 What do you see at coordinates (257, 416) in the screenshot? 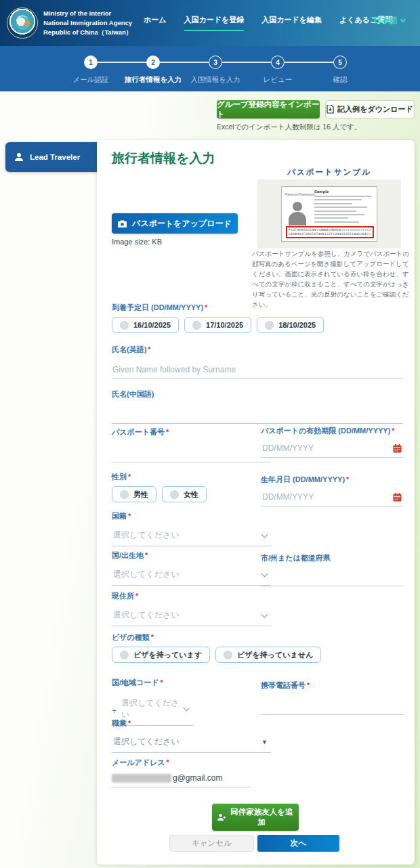
I see `name-chinese-input` at bounding box center [257, 416].